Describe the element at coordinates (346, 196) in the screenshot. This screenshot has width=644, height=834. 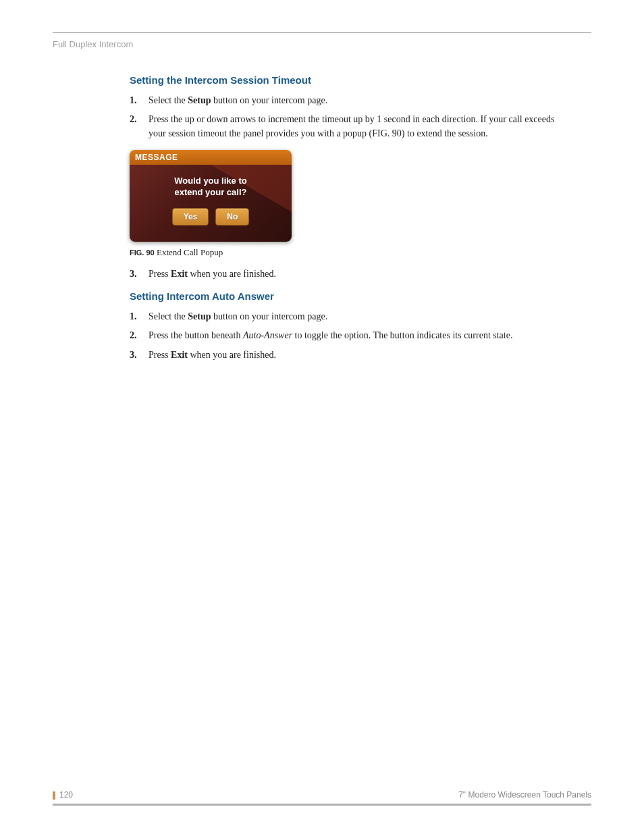
I see `figure-popup: MESSAGE Would you like to extend your ca…` at that location.